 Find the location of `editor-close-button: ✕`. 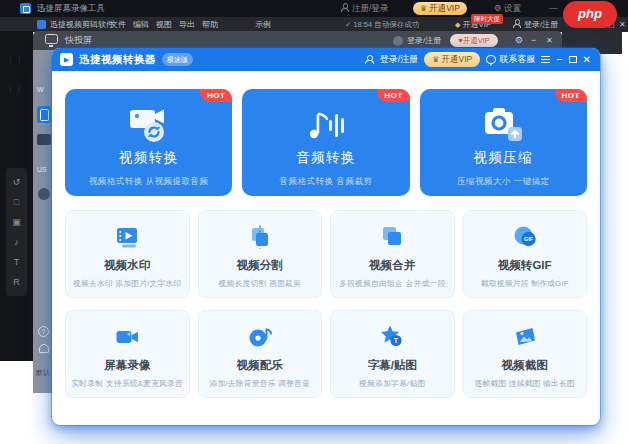

editor-close-button: ✕ is located at coordinates (622, 24).